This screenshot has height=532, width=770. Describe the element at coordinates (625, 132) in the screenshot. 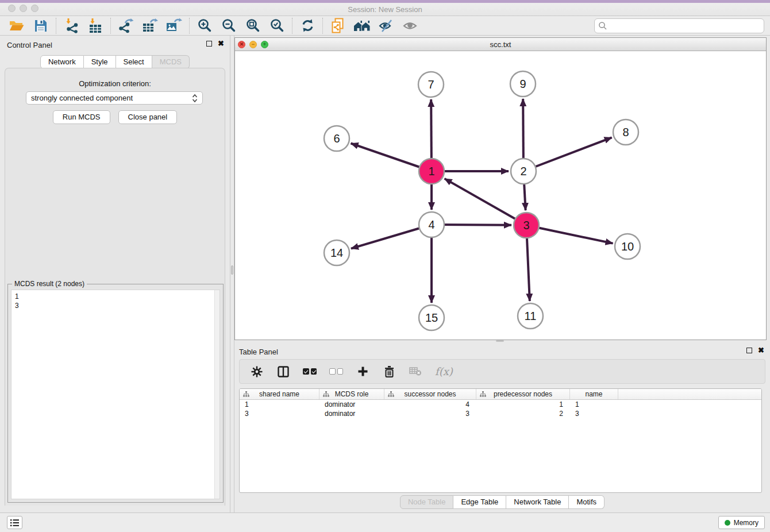

I see `graph-node-label-8: 8` at that location.